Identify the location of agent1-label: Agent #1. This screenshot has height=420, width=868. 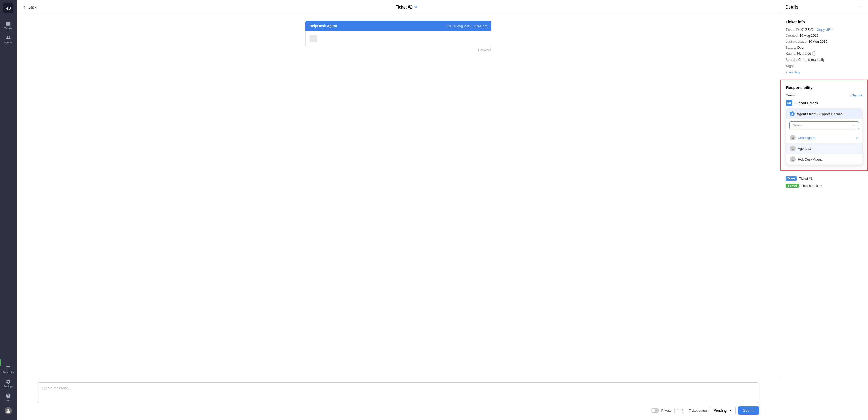
(804, 148).